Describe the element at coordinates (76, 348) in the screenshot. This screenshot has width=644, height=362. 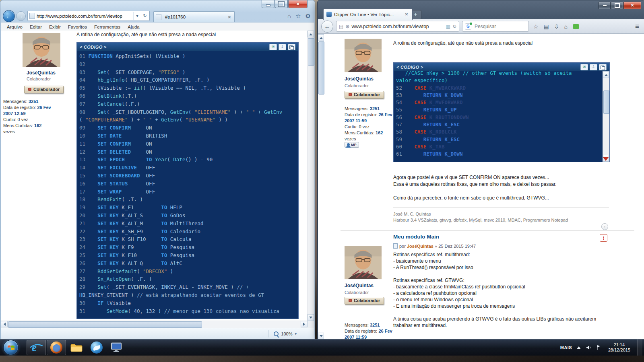
I see `taskbar-explorer` at that location.